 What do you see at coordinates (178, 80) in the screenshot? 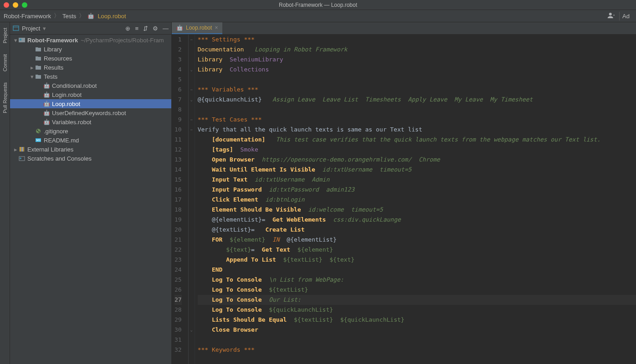
I see `line-number: 5` at bounding box center [178, 80].